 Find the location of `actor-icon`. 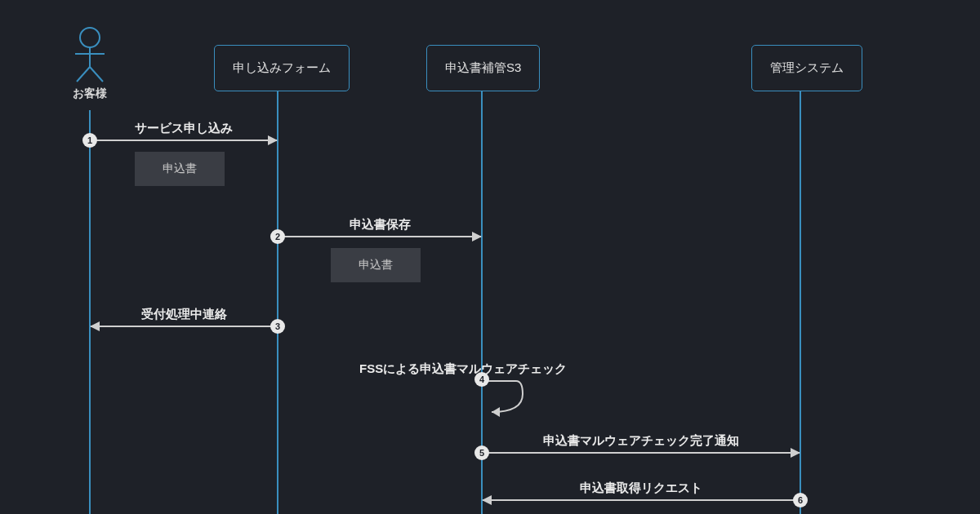

actor-icon is located at coordinates (90, 55).